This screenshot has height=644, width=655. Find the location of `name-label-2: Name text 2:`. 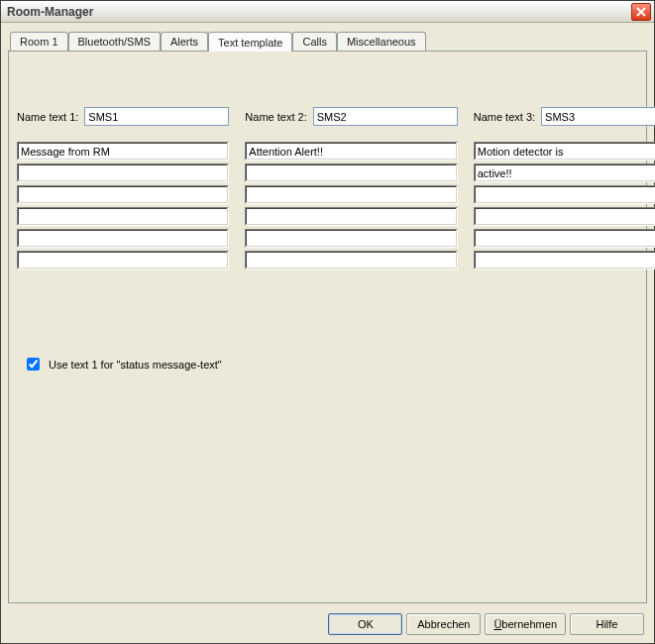

name-label-2: Name text 2: is located at coordinates (275, 117).